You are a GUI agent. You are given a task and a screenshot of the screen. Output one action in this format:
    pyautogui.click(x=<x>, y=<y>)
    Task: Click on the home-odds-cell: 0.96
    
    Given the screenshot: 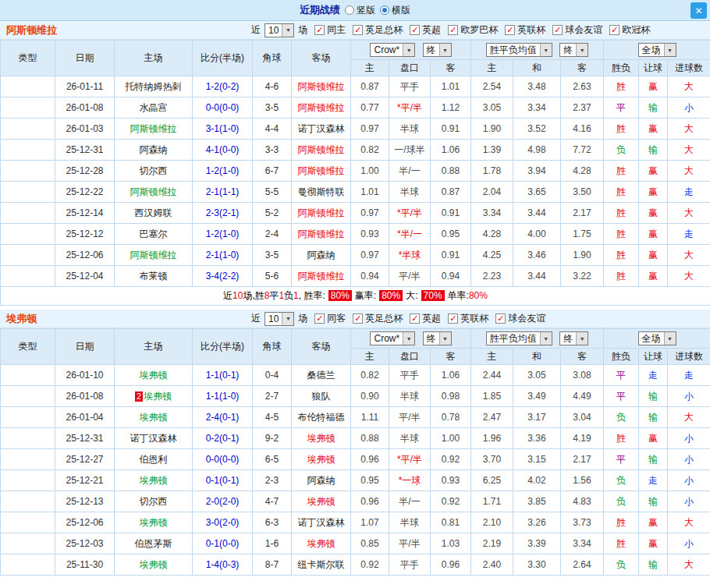 What is the action you would take?
    pyautogui.click(x=370, y=460)
    